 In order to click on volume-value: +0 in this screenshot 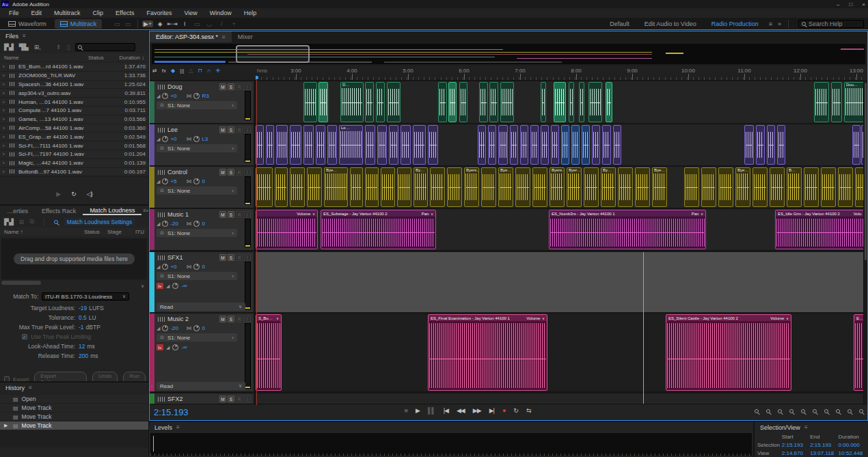, I will do `click(175, 266)`.